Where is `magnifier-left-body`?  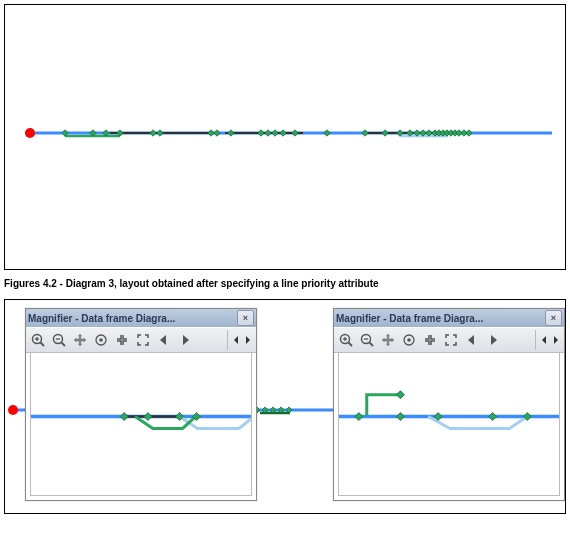 magnifier-left-body is located at coordinates (141, 424).